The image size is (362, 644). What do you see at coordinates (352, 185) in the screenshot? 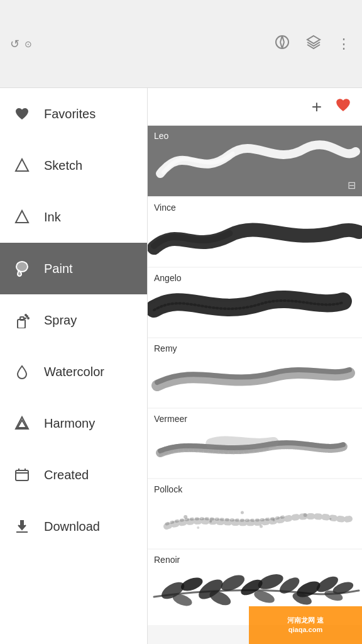
I see `brush-settings-icon: ⊟` at bounding box center [352, 185].